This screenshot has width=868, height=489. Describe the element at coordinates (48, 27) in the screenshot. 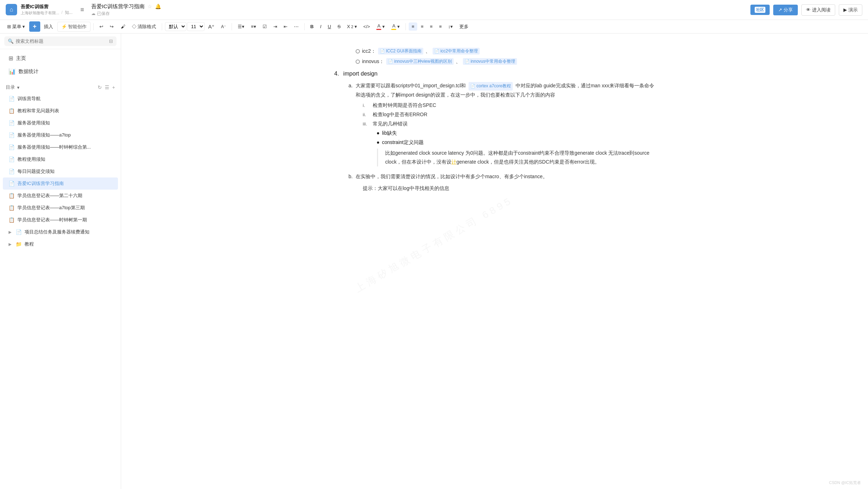

I see `insert-label-button: 插入` at that location.